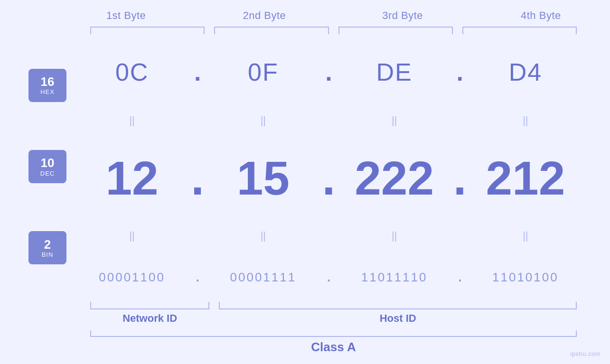  Describe the element at coordinates (47, 167) in the screenshot. I see `dec-badge: 10 DEC` at that location.